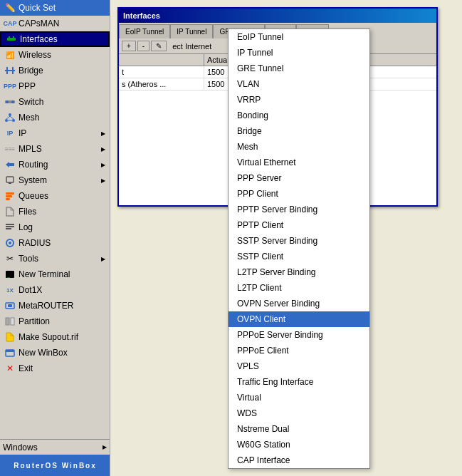  Describe the element at coordinates (55, 447) in the screenshot. I see `windows-bar: Windows ▶` at that location.